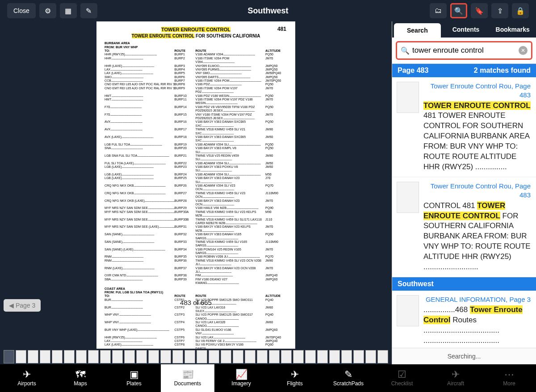 This screenshot has height=392, width=536. What do you see at coordinates (196, 214) in the screenshot?
I see `doc-row: MYF NRS NZY SAN SDM SEEBURP30ATWINE V518…` at bounding box center [196, 214].